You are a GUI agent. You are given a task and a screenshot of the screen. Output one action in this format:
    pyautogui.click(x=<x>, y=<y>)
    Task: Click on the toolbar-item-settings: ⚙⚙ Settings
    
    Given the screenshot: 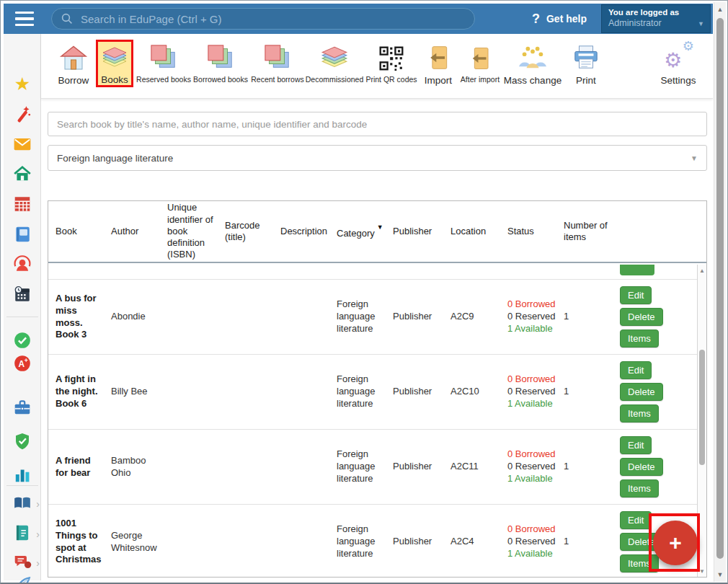 What is the action you would take?
    pyautogui.click(x=678, y=63)
    